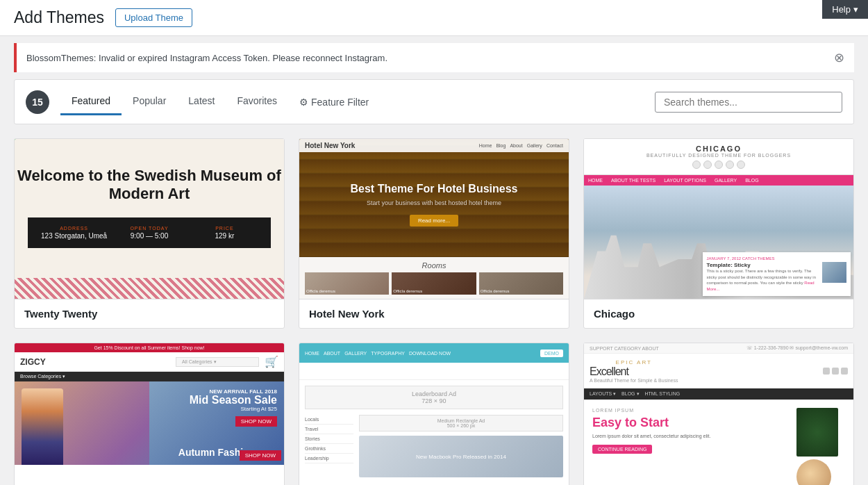 The image size is (868, 485). Describe the element at coordinates (631, 394) in the screenshot. I see `excellent-nav-blog: BLOG ▾` at that location.